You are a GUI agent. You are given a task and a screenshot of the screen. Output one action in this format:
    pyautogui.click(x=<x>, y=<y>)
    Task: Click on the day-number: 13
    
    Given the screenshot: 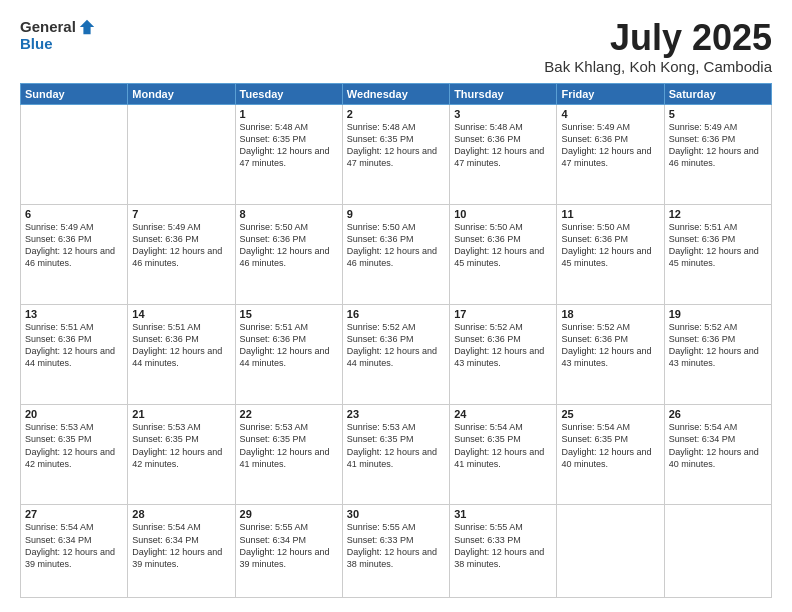 What is the action you would take?
    pyautogui.click(x=74, y=314)
    